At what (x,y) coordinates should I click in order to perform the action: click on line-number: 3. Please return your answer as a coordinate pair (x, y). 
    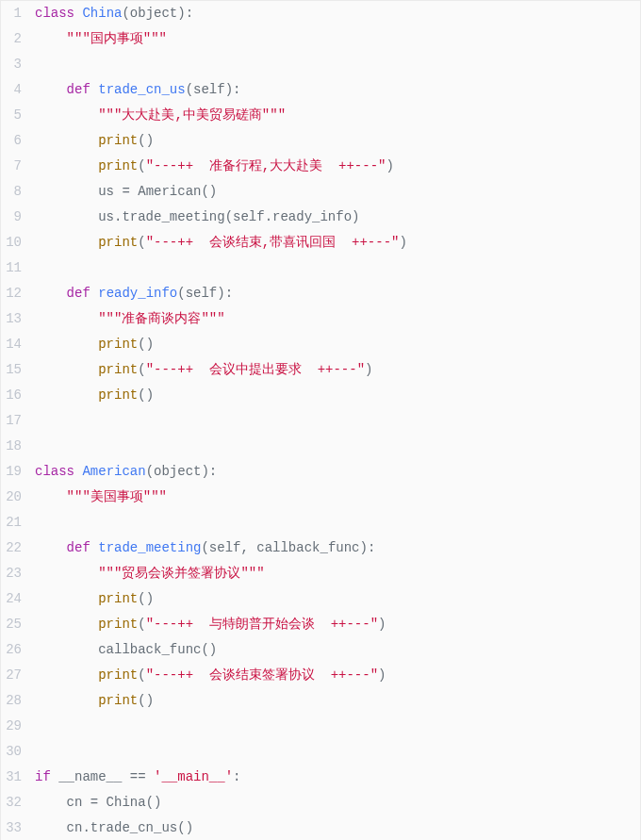
    Looking at the image, I should click on (18, 64).